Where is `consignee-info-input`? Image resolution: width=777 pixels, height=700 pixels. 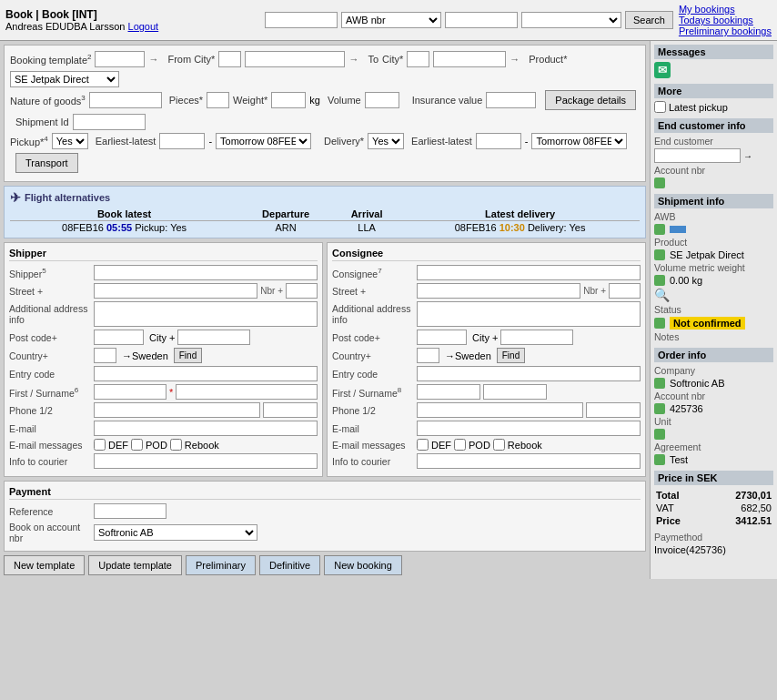
consignee-info-input is located at coordinates (529, 461).